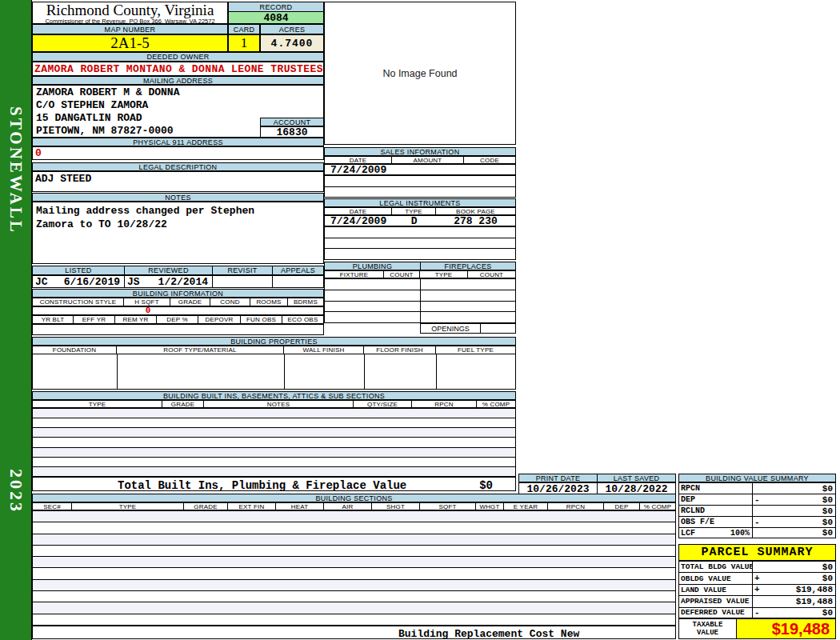 Image resolution: width=840 pixels, height=640 pixels. Describe the element at coordinates (354, 632) in the screenshot. I see `building-sections-footer-row: Building Replacement Cost New` at that location.